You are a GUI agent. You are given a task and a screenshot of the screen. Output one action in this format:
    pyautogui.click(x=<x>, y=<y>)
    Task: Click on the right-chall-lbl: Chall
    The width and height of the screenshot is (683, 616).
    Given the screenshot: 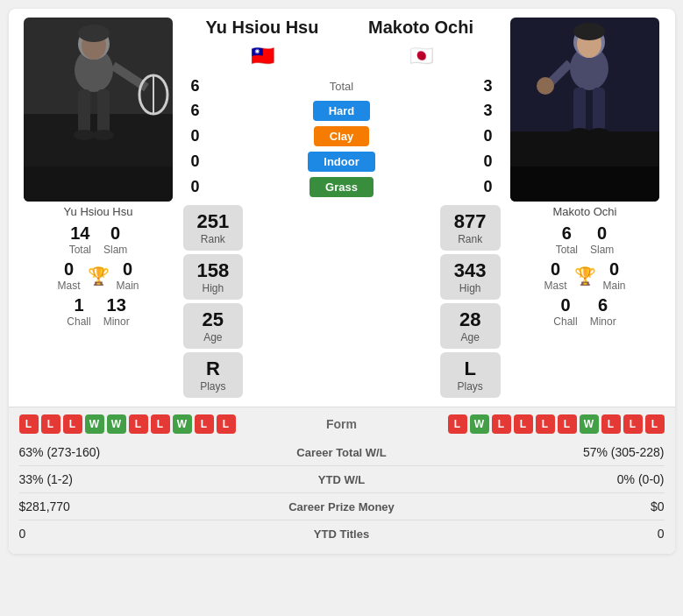 What is the action you would take?
    pyautogui.click(x=565, y=322)
    